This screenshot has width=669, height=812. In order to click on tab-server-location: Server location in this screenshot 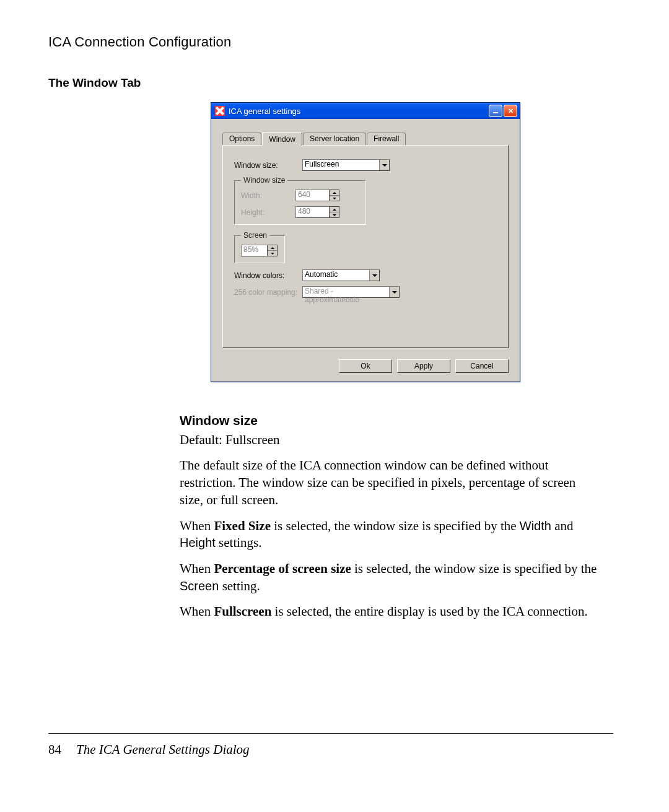, I will do `click(334, 139)`.